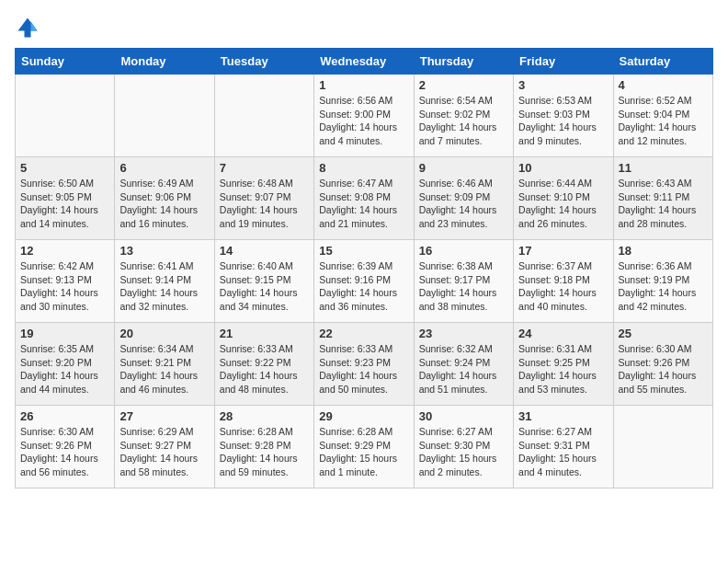 The image size is (728, 563). Describe the element at coordinates (165, 364) in the screenshot. I see `day-cell: 20Sunrise: 6:34 AM Sunset: 9:21 PM Dayli…` at that location.